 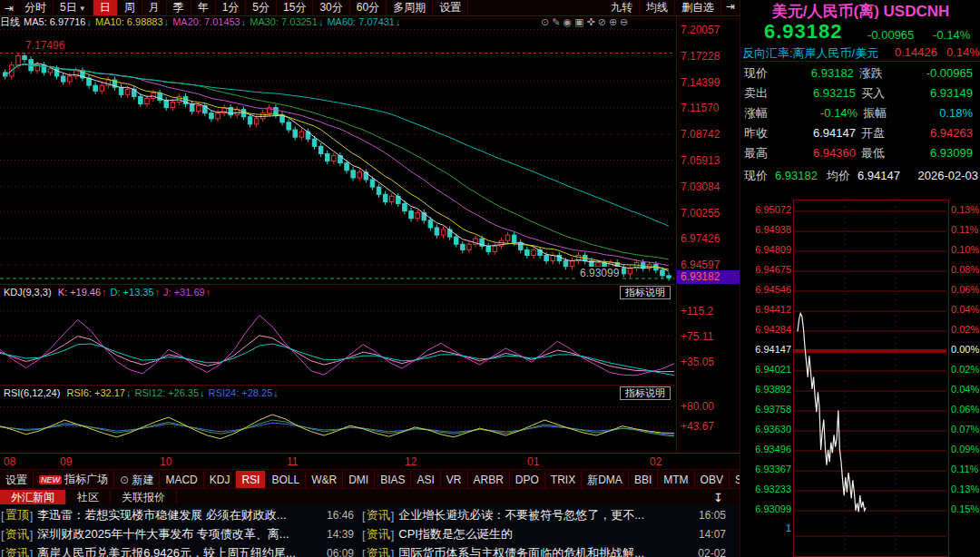 What do you see at coordinates (547, 534) in the screenshot?
I see `news-item: [ 资讯 ]CPI指数是怎么诞生的14:07` at bounding box center [547, 534].